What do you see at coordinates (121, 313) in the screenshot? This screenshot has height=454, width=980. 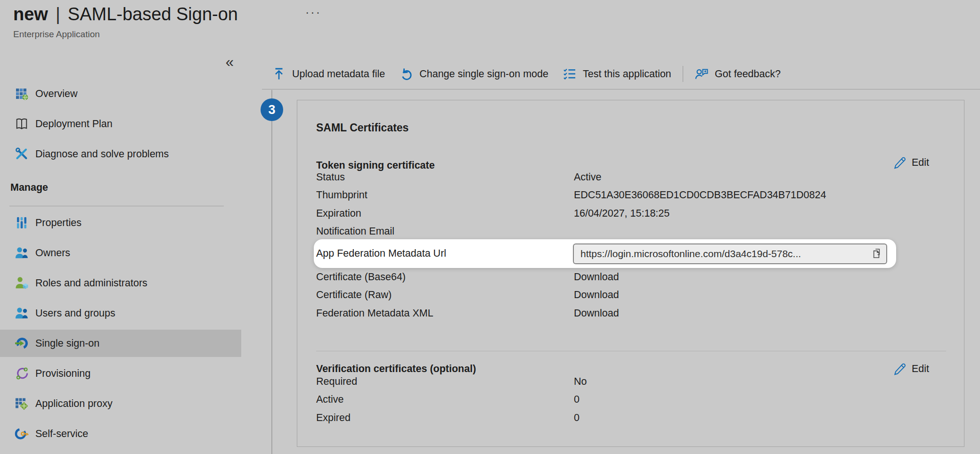 I see `sidebar-item-users-and-groups: Users and groups` at bounding box center [121, 313].